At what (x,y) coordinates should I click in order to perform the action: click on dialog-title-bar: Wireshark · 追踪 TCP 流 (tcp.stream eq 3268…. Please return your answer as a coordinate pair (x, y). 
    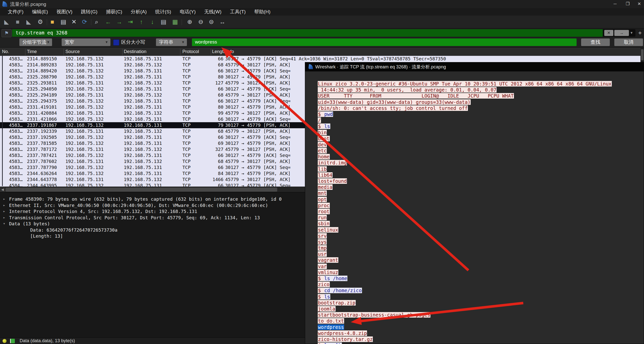
    Looking at the image, I should click on (474, 67).